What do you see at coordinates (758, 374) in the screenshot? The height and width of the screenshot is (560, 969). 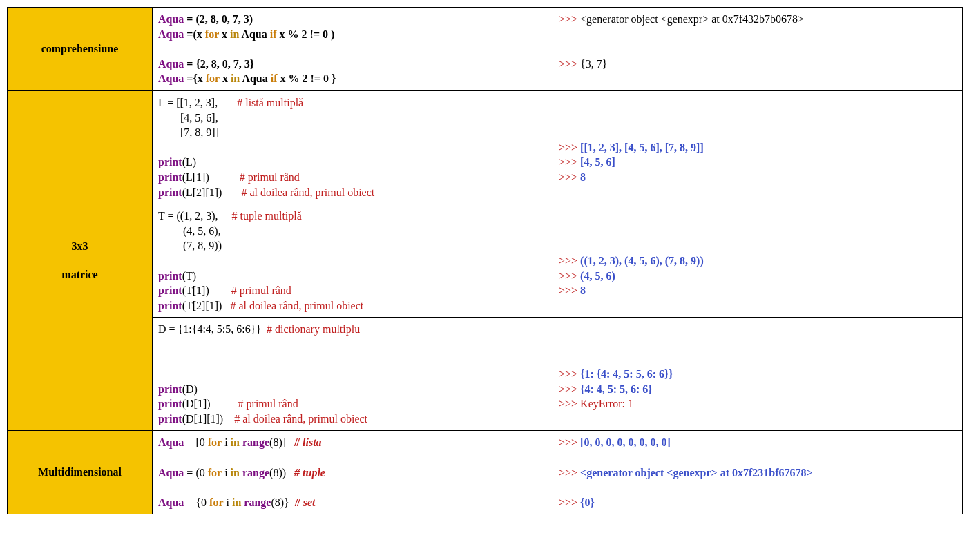 I see `row2-dict-output: >>> {1: {4: 4, 5: 5, 6: 6}} >>> {4: 4, 5…` at bounding box center [758, 374].